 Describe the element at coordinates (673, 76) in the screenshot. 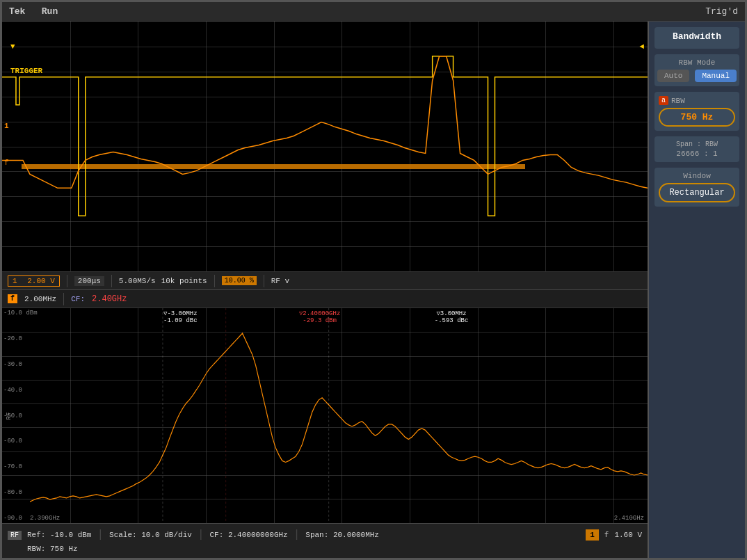

I see `rbw-auto-button: Auto` at that location.